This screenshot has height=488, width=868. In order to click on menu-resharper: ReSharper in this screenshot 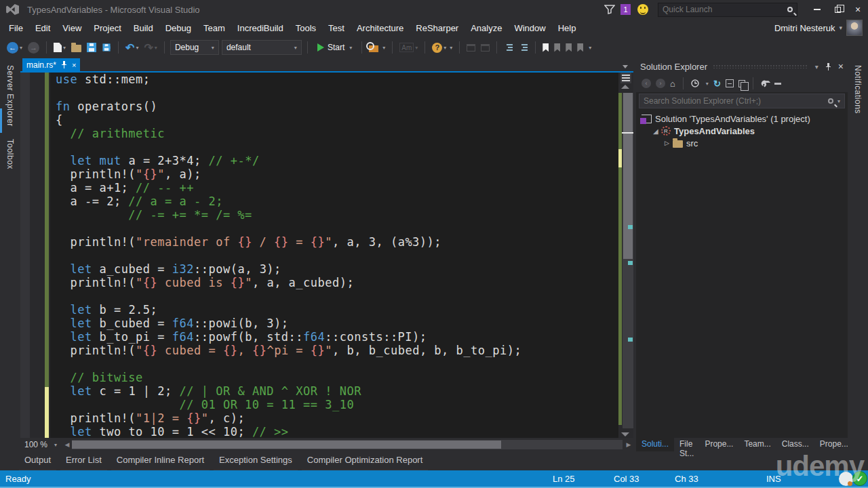, I will do `click(437, 28)`.